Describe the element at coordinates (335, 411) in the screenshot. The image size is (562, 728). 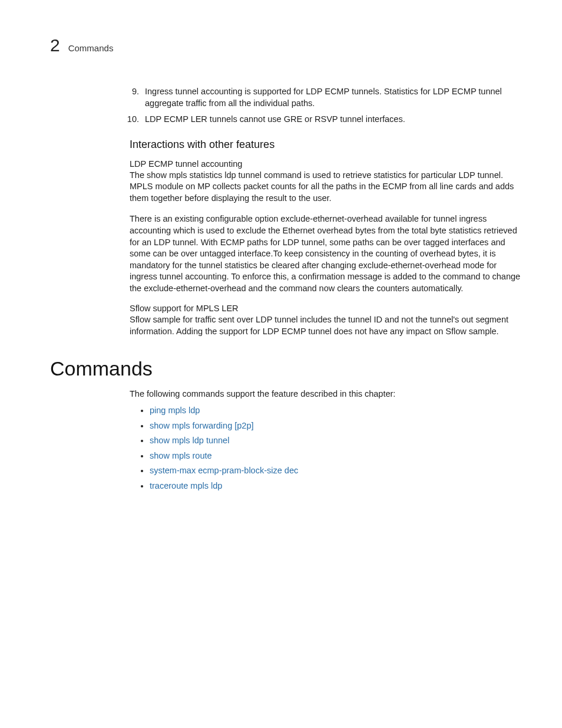
I see `list-item: ping mpls ldp` at that location.